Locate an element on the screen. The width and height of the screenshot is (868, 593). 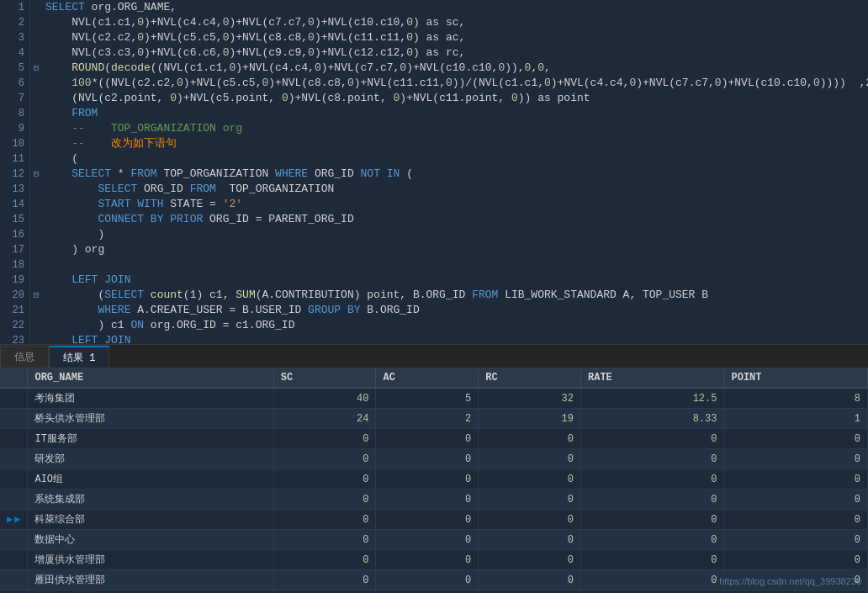
watermark: https://blog.csdn.net/qq_39938236 is located at coordinates (791, 581).